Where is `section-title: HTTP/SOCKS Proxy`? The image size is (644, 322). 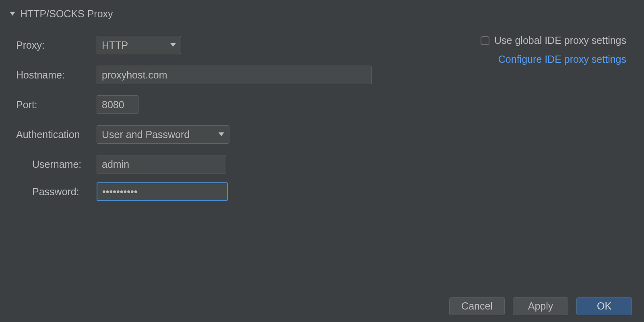
section-title: HTTP/SOCKS Proxy is located at coordinates (67, 14).